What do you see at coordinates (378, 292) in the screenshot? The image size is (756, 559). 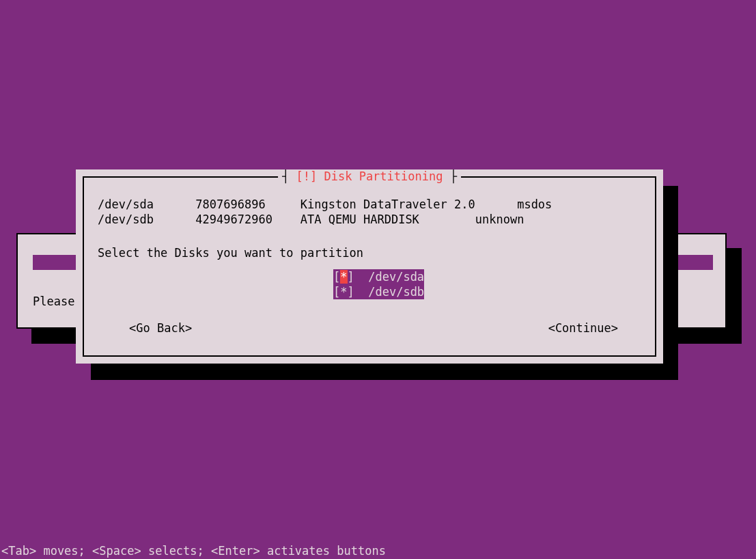 I see `disk-option-sdb: [*] /dev/sdb` at bounding box center [378, 292].